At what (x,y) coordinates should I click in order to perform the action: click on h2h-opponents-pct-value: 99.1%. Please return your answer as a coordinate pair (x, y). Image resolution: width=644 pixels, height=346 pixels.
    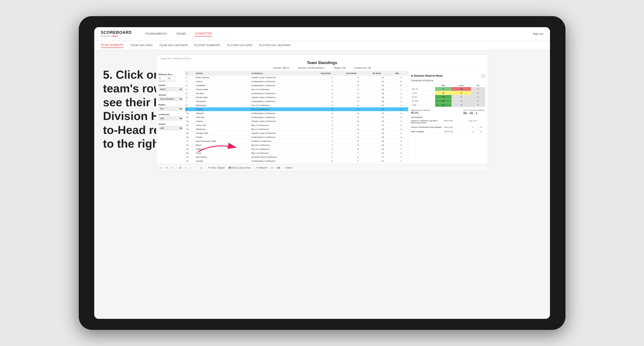
    Looking at the image, I should click on (421, 113).